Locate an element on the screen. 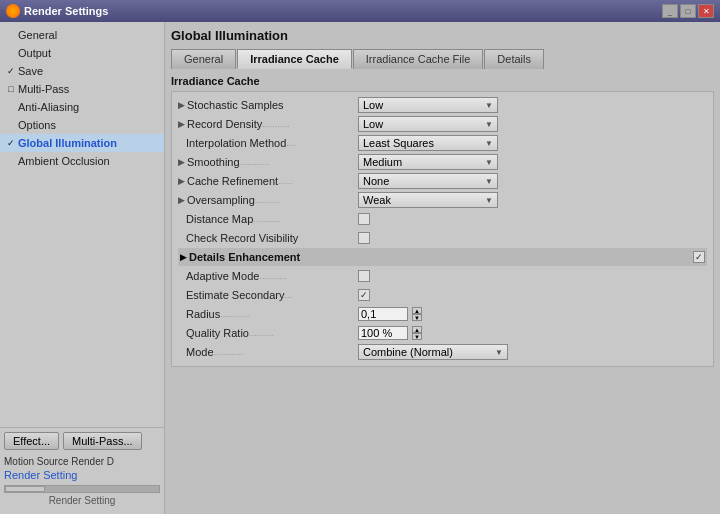  tab-irradiance-cache-file: Irradiance Cache File is located at coordinates (418, 59).